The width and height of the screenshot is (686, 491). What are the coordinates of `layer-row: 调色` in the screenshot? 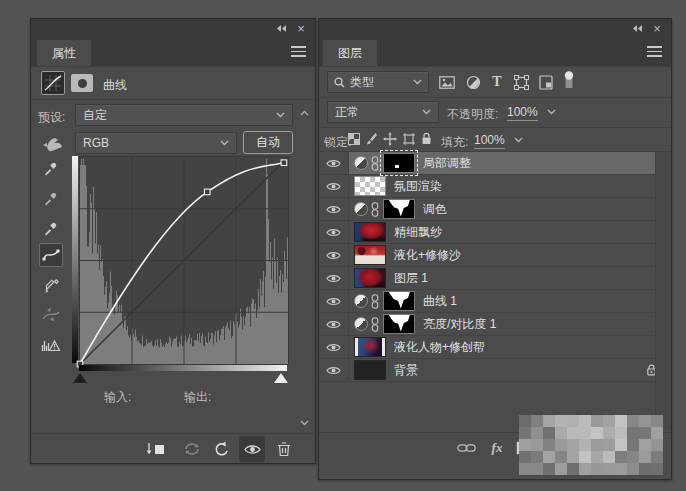 It's located at (495, 210).